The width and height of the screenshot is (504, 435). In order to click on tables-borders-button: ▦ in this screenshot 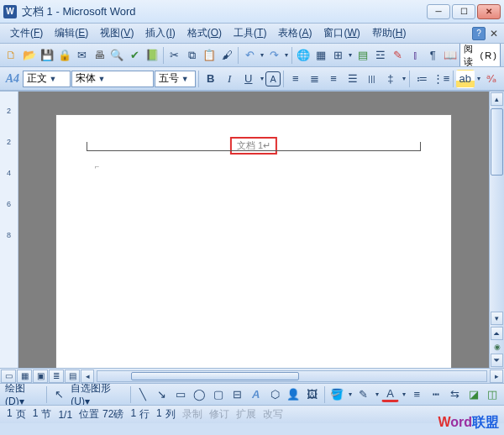, I will do `click(321, 55)`.